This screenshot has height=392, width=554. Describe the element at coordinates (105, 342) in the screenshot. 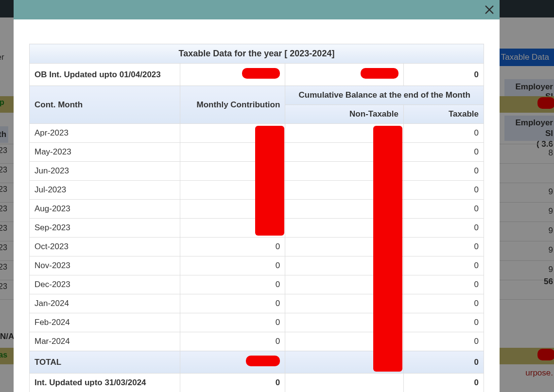

I see `cell-month: Mar-2024` at that location.